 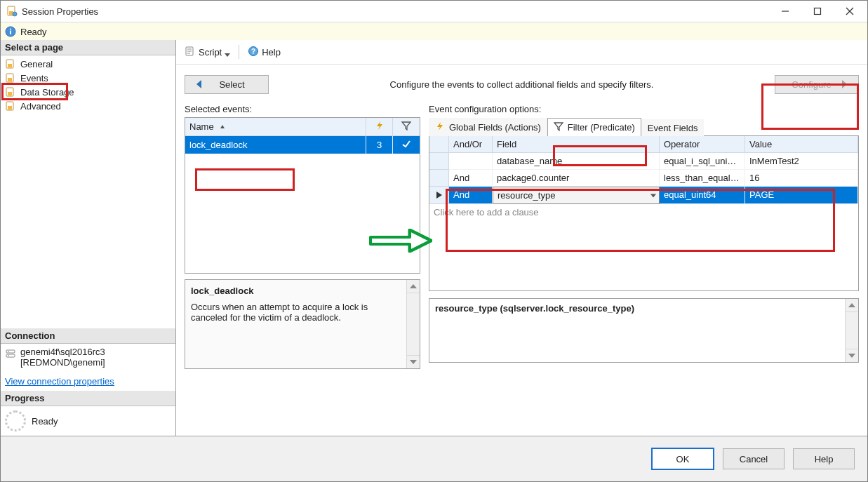 What do you see at coordinates (824, 459) in the screenshot?
I see `help-dialog-button: Help` at bounding box center [824, 459].